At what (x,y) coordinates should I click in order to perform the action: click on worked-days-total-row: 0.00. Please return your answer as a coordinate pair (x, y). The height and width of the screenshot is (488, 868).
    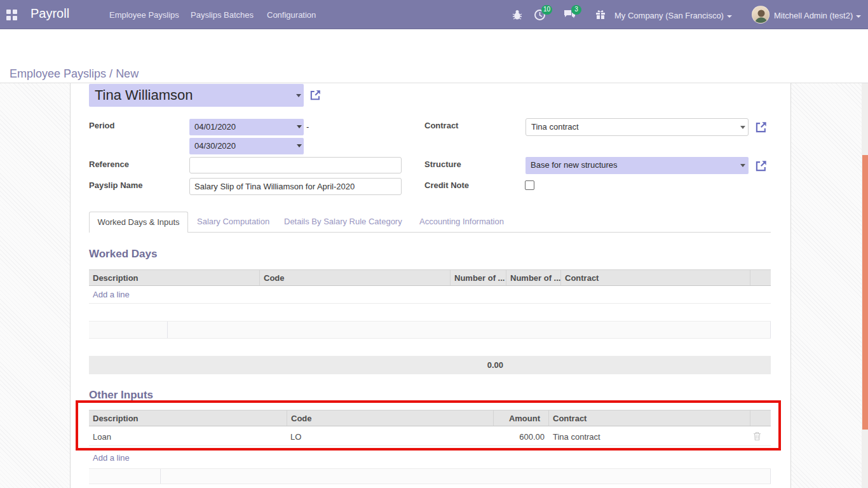
    Looking at the image, I should click on (430, 365).